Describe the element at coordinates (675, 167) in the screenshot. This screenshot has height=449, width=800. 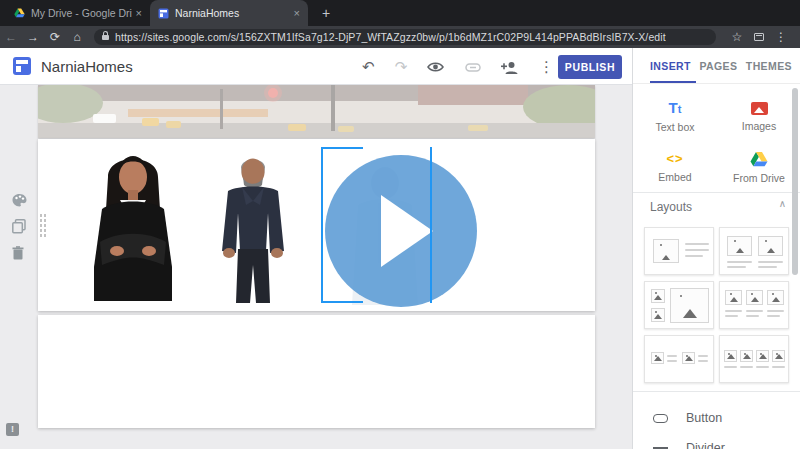
I see `insert-embed: <> Embed` at that location.